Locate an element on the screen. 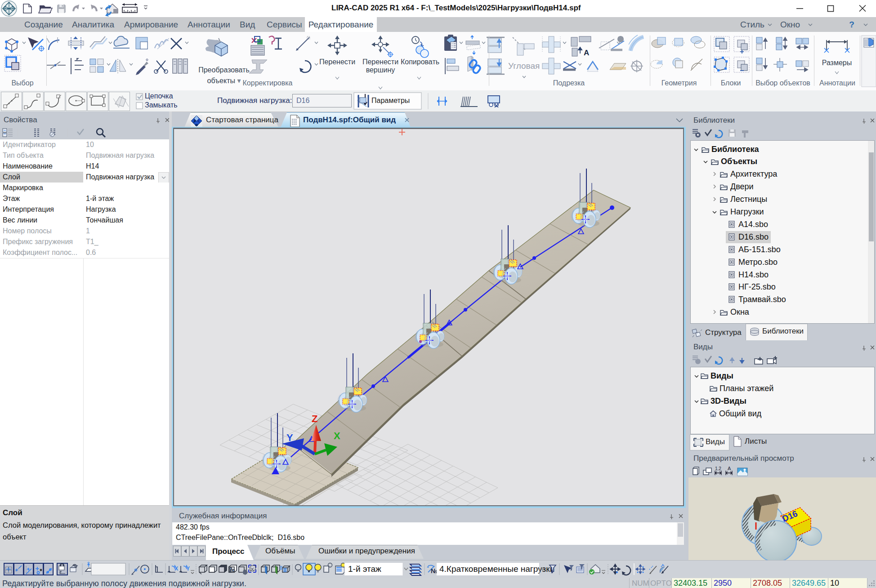  svg-text: 1-й этаж is located at coordinates (365, 569).